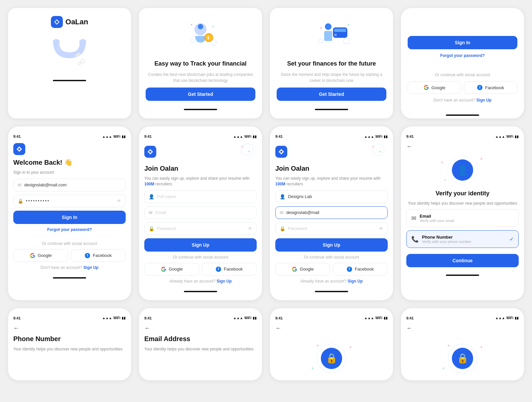 The height and width of the screenshot is (402, 532). Describe the element at coordinates (426, 88) in the screenshot. I see `google-icon` at that location.